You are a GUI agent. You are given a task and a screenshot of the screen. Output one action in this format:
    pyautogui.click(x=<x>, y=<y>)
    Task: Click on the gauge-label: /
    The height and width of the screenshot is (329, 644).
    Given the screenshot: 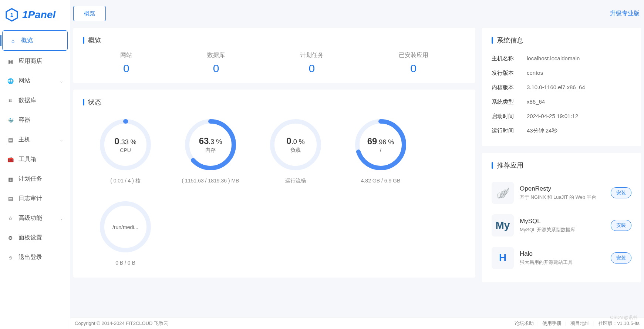 What is the action you would take?
    pyautogui.click(x=381, y=150)
    